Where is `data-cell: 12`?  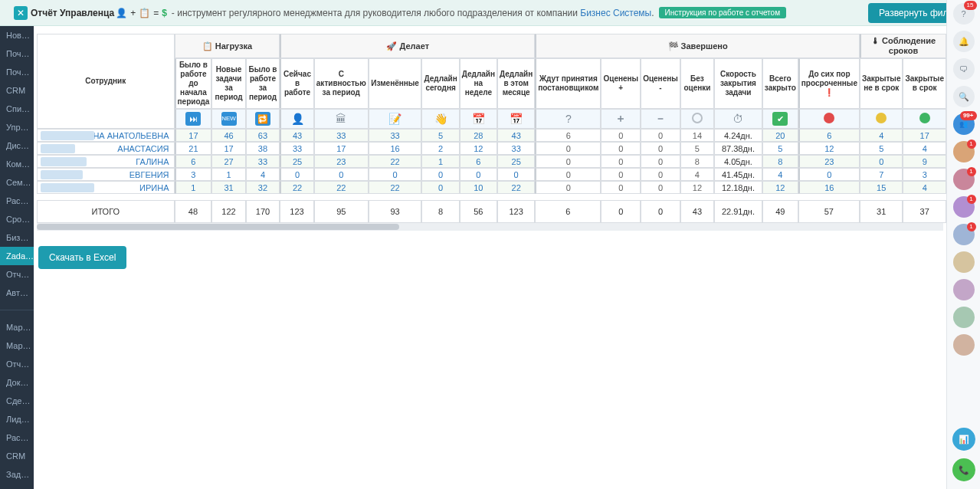
data-cell: 12 is located at coordinates (829, 149).